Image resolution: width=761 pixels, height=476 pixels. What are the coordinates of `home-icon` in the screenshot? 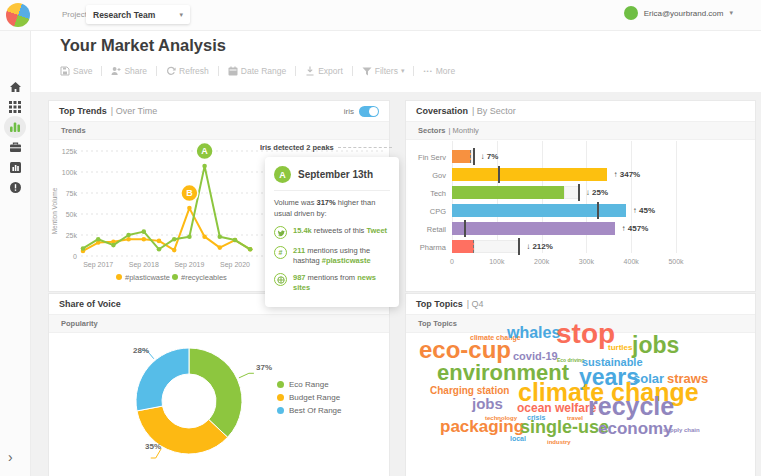 It's located at (16, 87).